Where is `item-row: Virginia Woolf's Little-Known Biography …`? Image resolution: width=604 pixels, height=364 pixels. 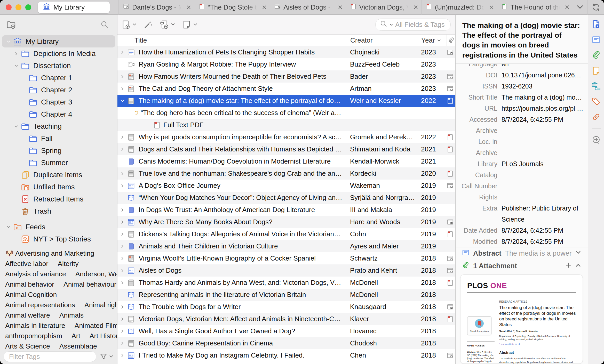
item-row: Virginia Woolf's Little-Known Biography … is located at coordinates (287, 258).